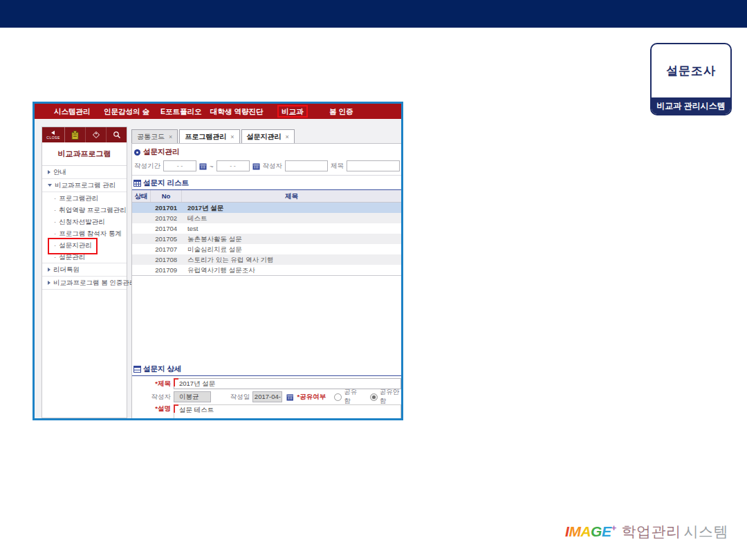 Image resolution: width=747 pixels, height=560 pixels. What do you see at coordinates (292, 196) in the screenshot?
I see `column-header-title: 제목` at bounding box center [292, 196].